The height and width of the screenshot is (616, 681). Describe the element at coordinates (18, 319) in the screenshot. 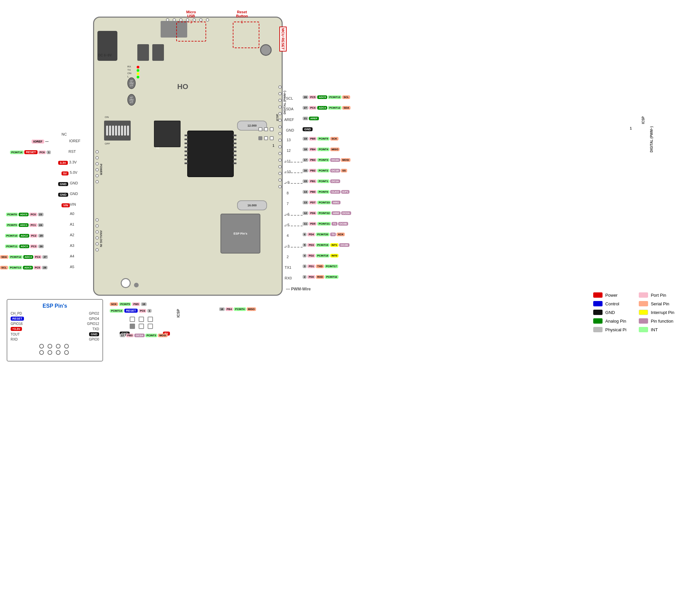

I see `esp-reset-badge: RESET` at that location.